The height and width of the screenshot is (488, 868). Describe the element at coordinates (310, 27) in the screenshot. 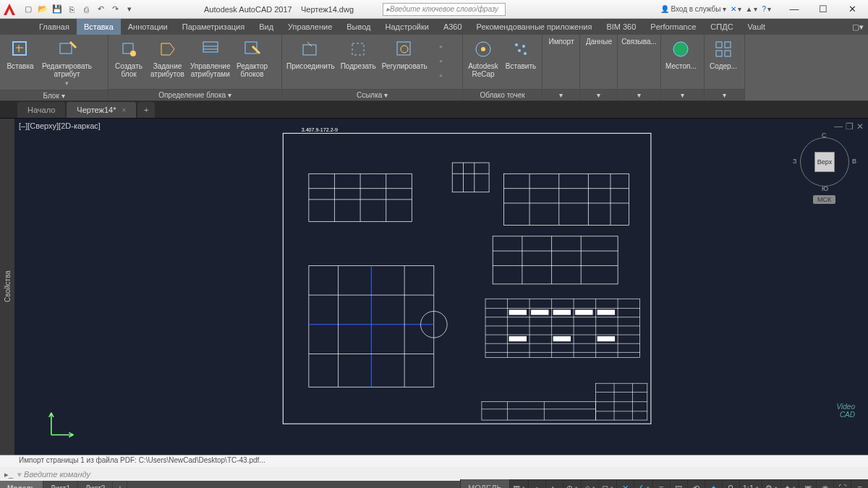

I see `tab-manage: Управление` at that location.